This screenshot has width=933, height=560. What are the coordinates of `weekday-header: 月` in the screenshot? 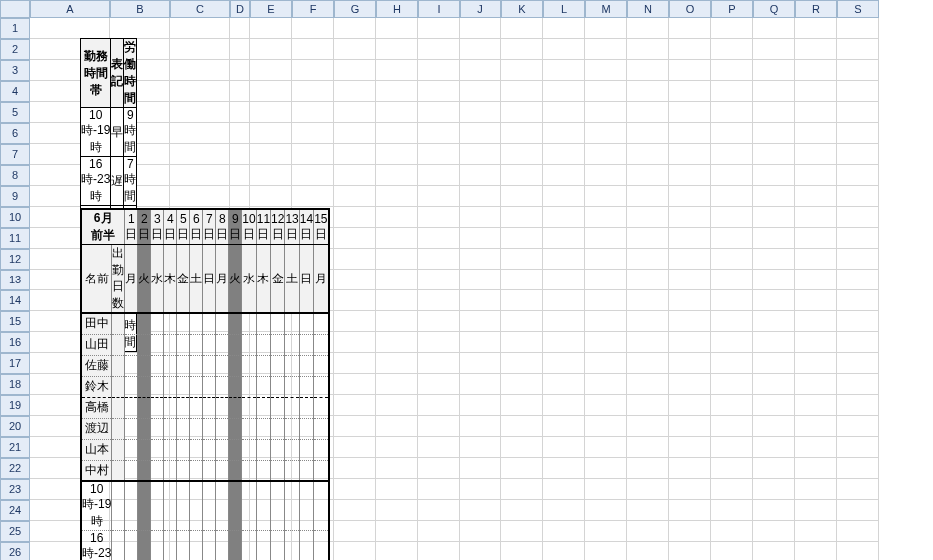 It's located at (132, 280).